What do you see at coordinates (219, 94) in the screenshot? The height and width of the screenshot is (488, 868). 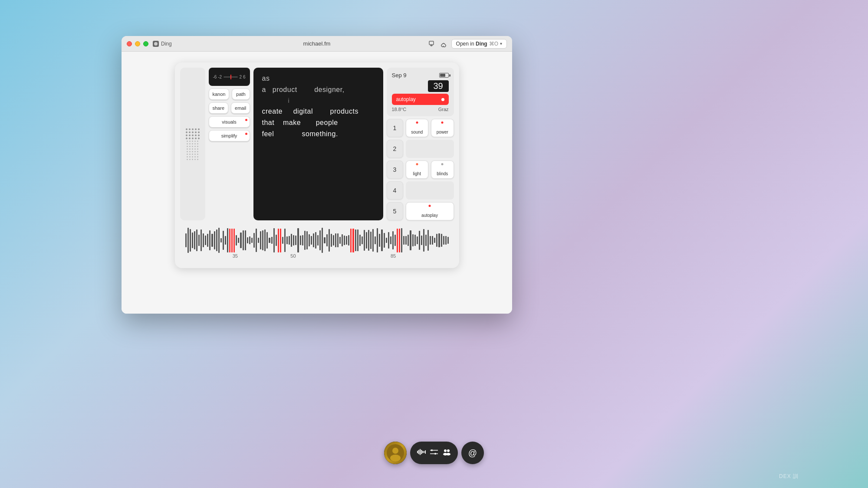 I see `kanon-button: kanon` at bounding box center [219, 94].